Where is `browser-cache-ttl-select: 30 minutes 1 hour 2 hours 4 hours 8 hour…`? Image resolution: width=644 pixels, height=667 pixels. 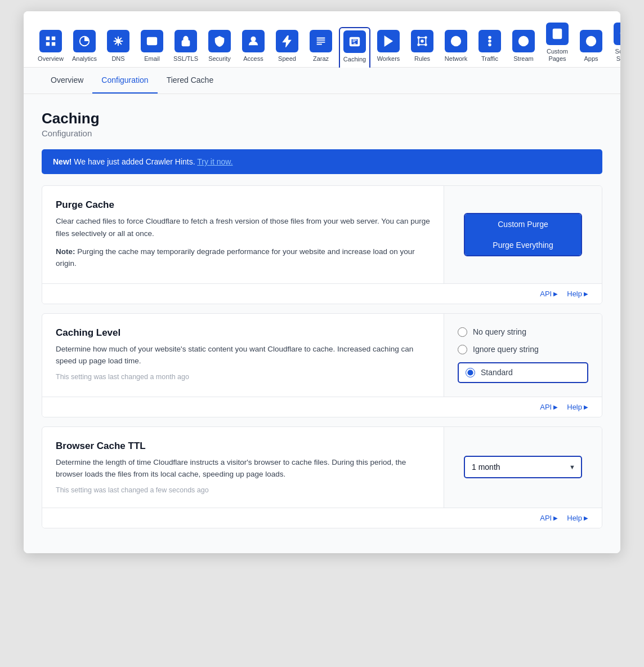
browser-cache-ttl-select: 30 minutes 1 hour 2 hours 4 hours 8 hour… is located at coordinates (523, 467).